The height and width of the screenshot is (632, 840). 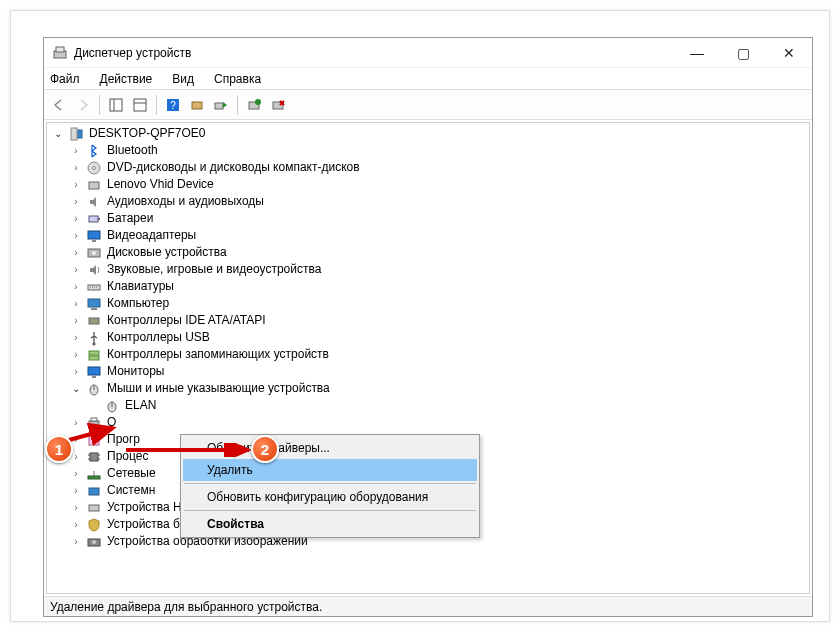 What do you see at coordinates (94, 355) in the screenshot?
I see `storage-icon` at bounding box center [94, 355].